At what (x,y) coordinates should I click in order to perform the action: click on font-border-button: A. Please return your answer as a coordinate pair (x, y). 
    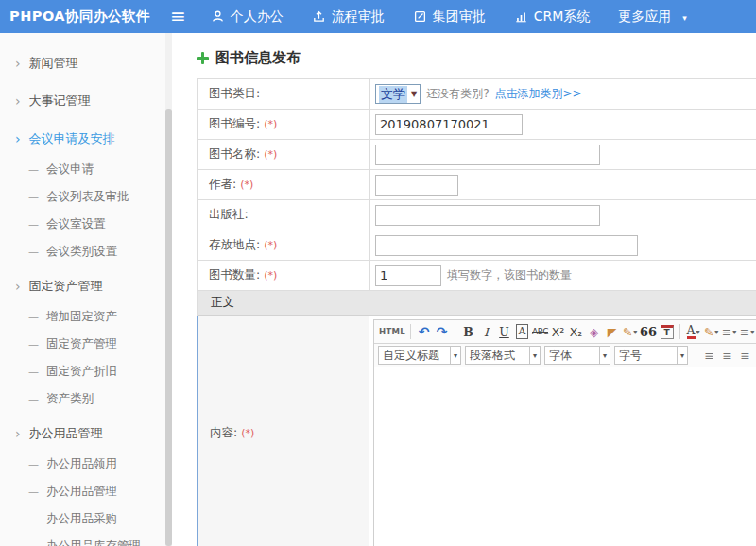
    Looking at the image, I should click on (523, 332).